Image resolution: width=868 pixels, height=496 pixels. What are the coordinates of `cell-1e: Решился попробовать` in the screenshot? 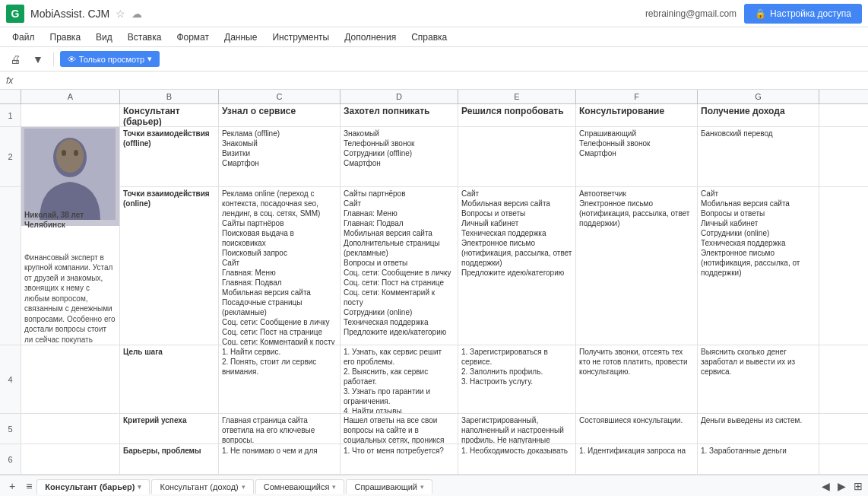 It's located at (517, 116).